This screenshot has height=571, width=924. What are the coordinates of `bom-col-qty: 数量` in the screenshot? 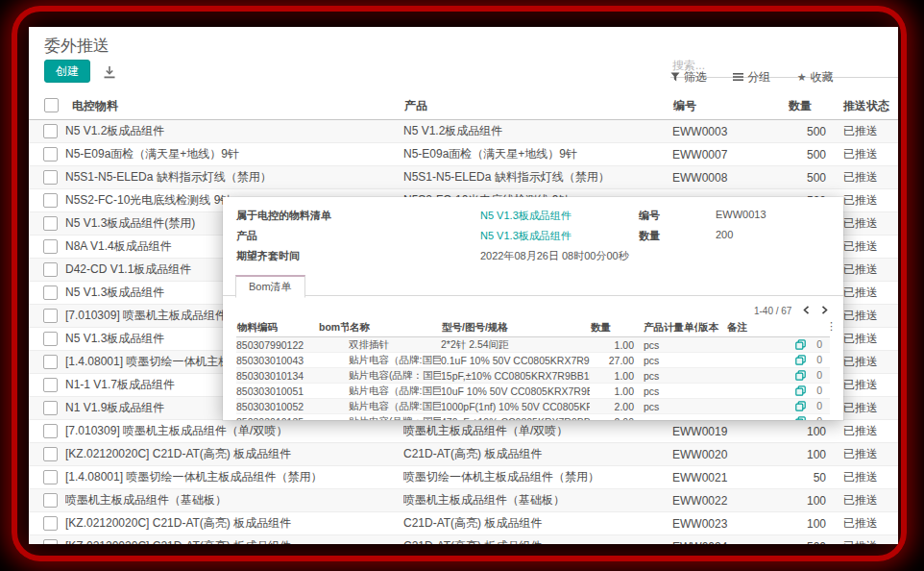 It's located at (614, 328).